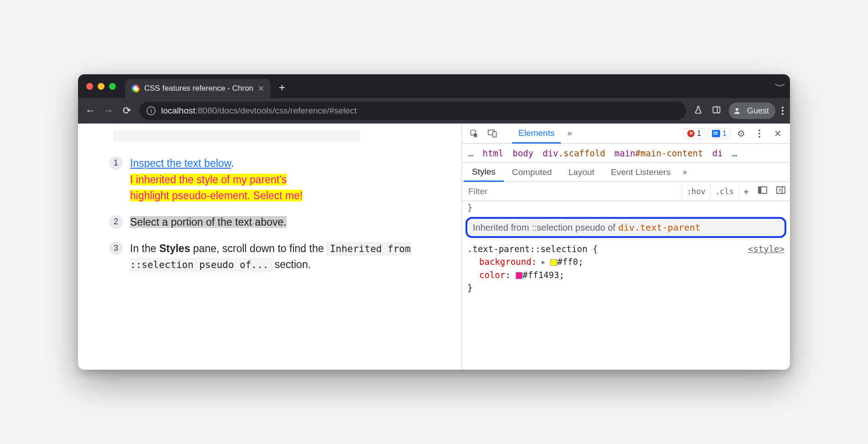 The image size is (868, 444). I want to click on inspect-element-icon, so click(474, 134).